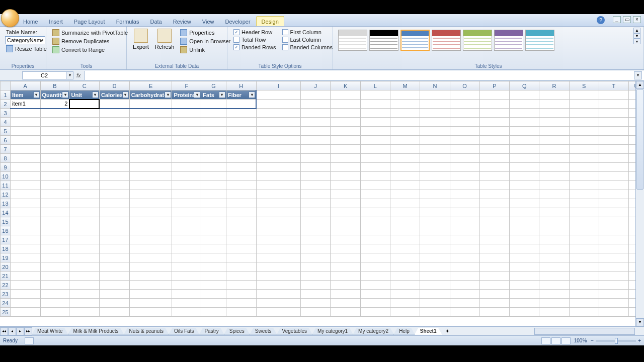 The height and width of the screenshot is (362, 644). I want to click on cell-Q7, so click(524, 149).